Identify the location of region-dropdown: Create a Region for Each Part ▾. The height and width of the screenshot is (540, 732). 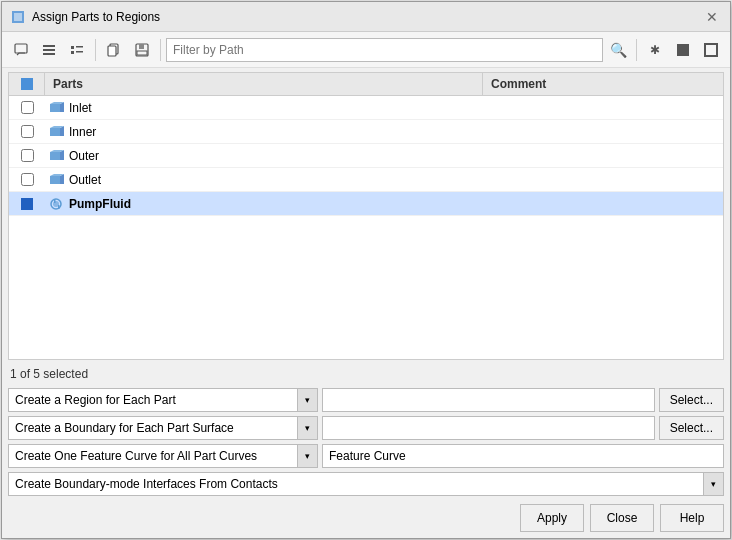
(163, 400).